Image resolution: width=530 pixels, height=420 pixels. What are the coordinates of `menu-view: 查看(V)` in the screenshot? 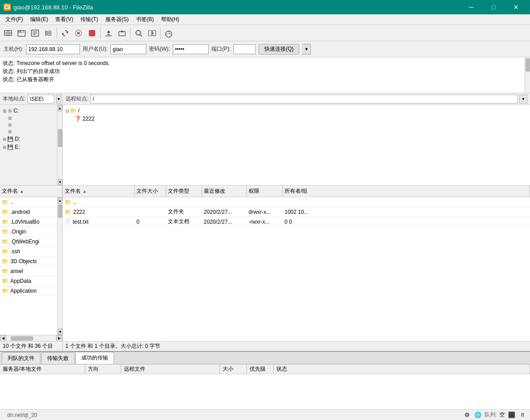 It's located at (64, 20).